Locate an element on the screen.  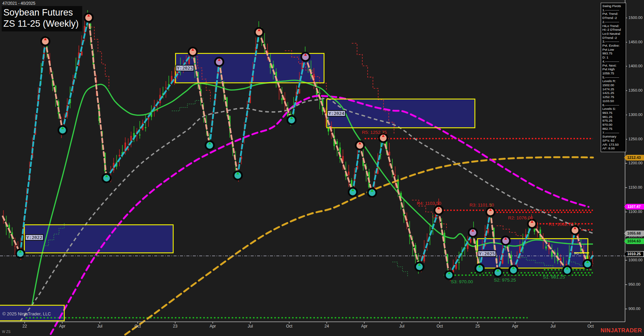
swing-pivots-panel-line: 5.------------- is located at coordinates (614, 77).